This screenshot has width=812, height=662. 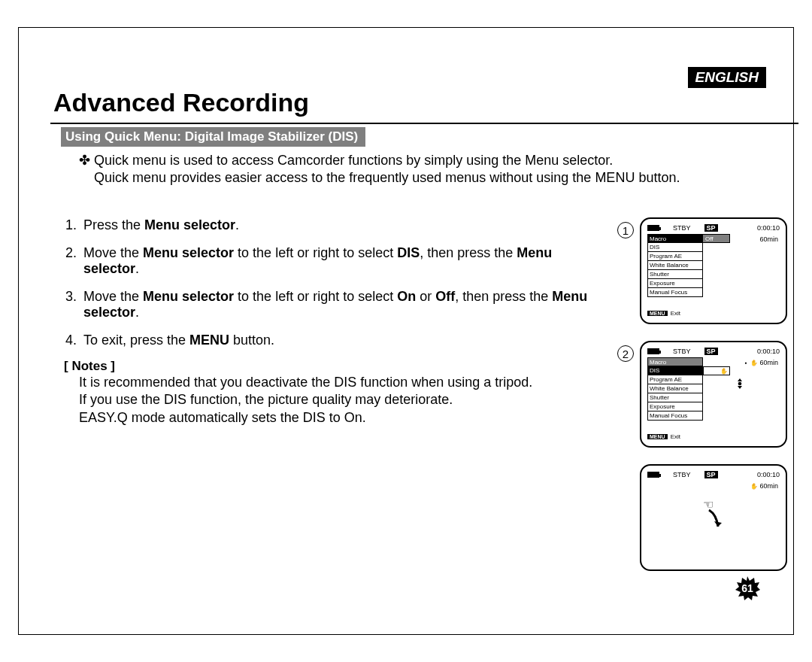 I want to click on intro-line-2: Quick menu provides easier access to the…, so click(x=386, y=178).